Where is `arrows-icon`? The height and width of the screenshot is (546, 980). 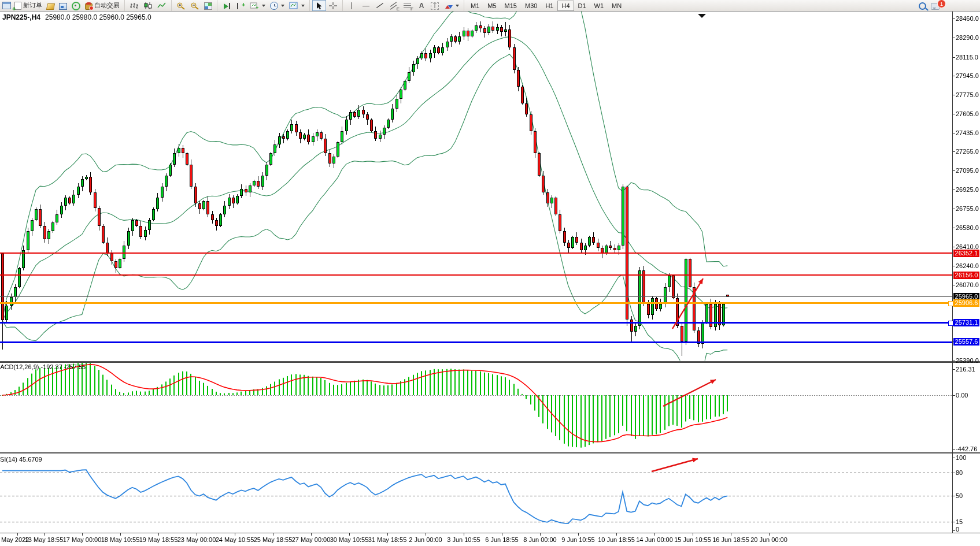
arrows-icon is located at coordinates (448, 6).